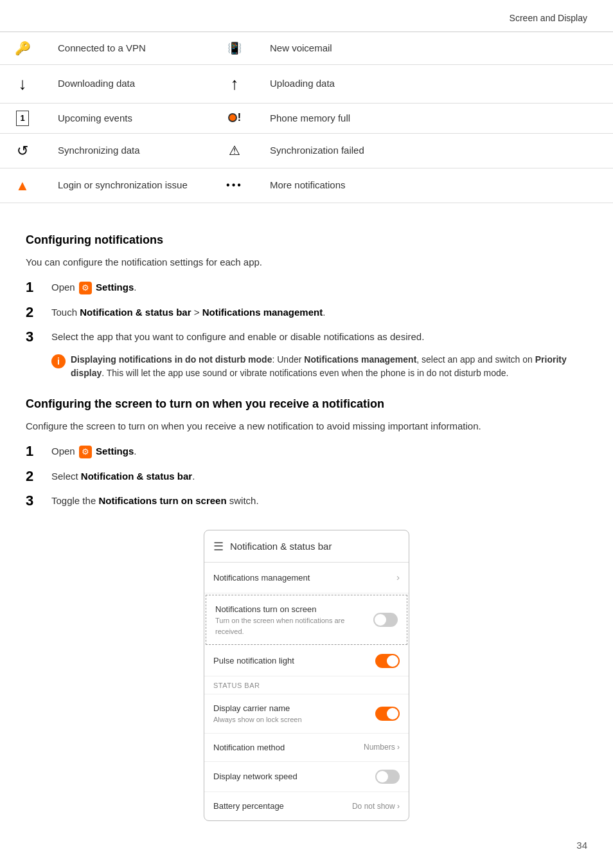 The width and height of the screenshot is (613, 868). Describe the element at coordinates (306, 748) in the screenshot. I see `phone-row-notification-method: Notification method Numbers ›` at that location.